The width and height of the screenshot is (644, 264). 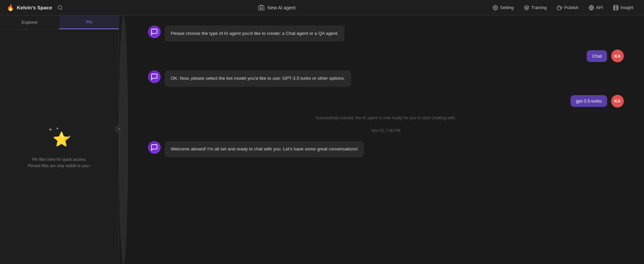 I want to click on agent-title-area: New AI agent, so click(x=276, y=8).